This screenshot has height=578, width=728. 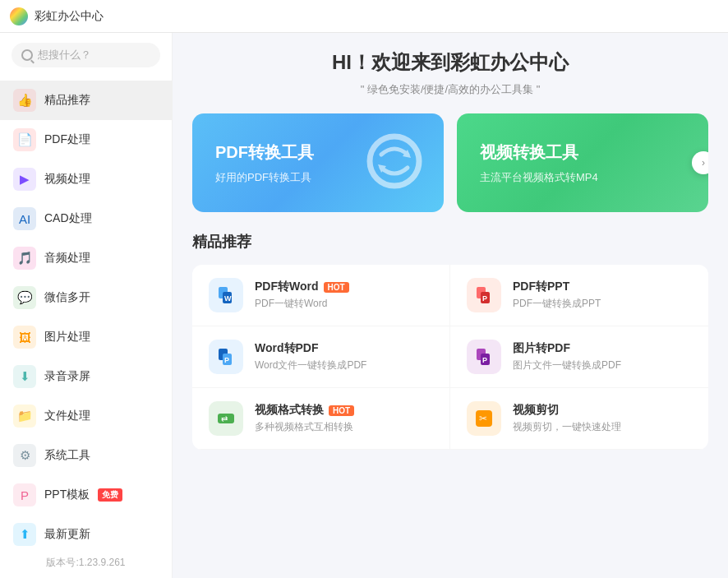 I want to click on tool-icon-pdf-ppt: P, so click(x=484, y=295).